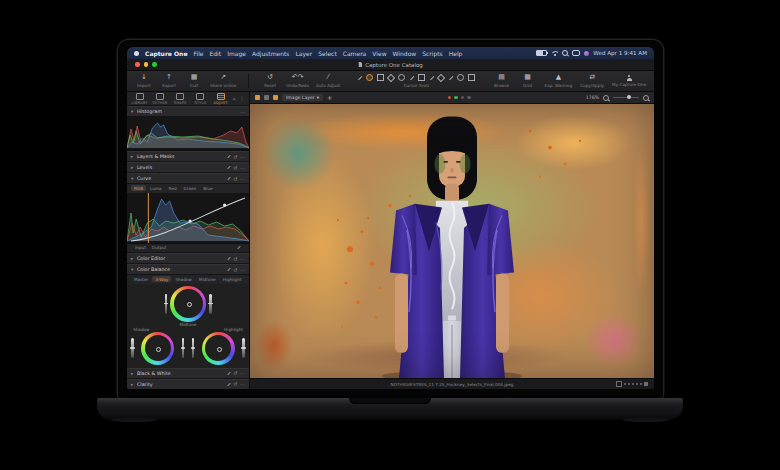  I want to click on zoom-slider, so click(626, 98).